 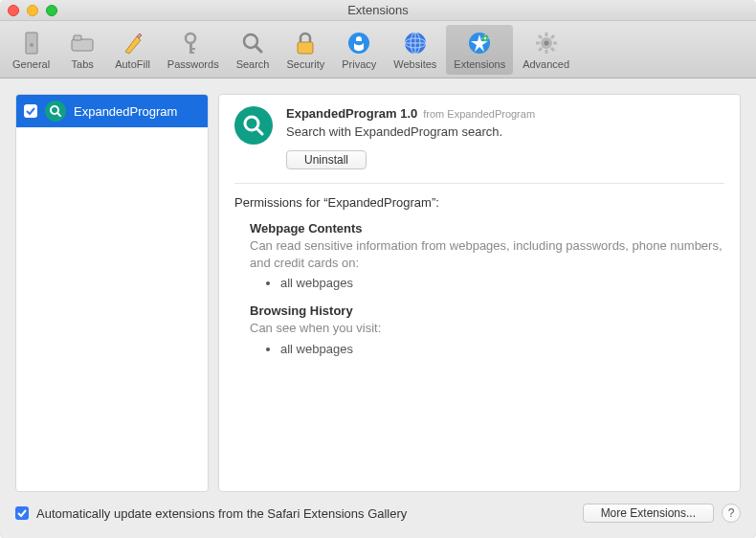 I want to click on detail-header: ExpandedProgram 1.0 from ExpandedProgram…, so click(x=479, y=146).